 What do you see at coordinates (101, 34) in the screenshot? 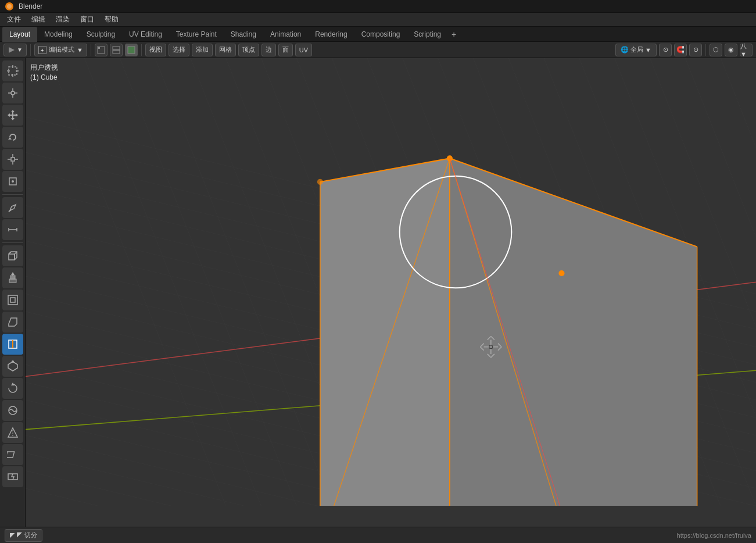
I see `tab-sculpting: Sculpting` at bounding box center [101, 34].